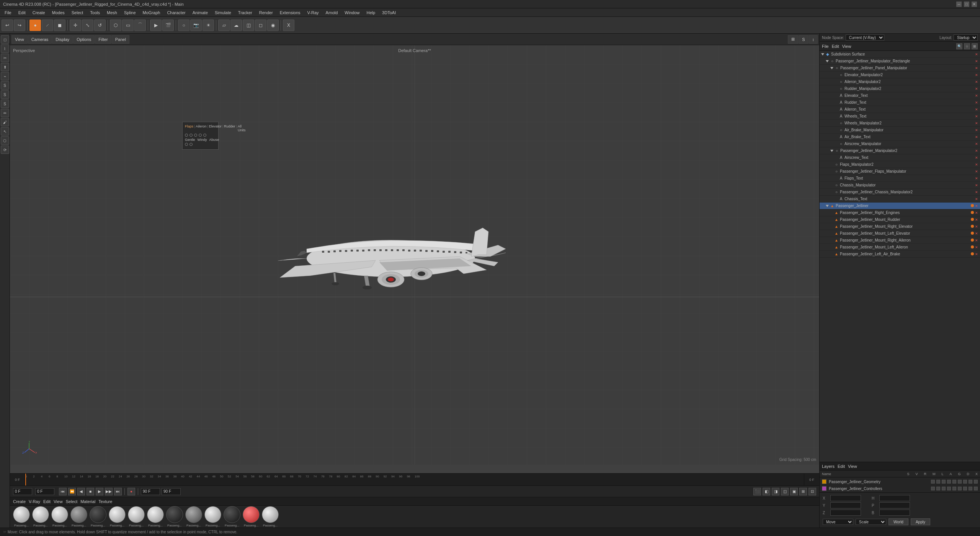 This screenshot has width=980, height=536. Describe the element at coordinates (900, 61) in the screenshot. I see `obj-list-item-1: ○Passenger_Jetliner_Manipulator_Rectangl…` at that location.